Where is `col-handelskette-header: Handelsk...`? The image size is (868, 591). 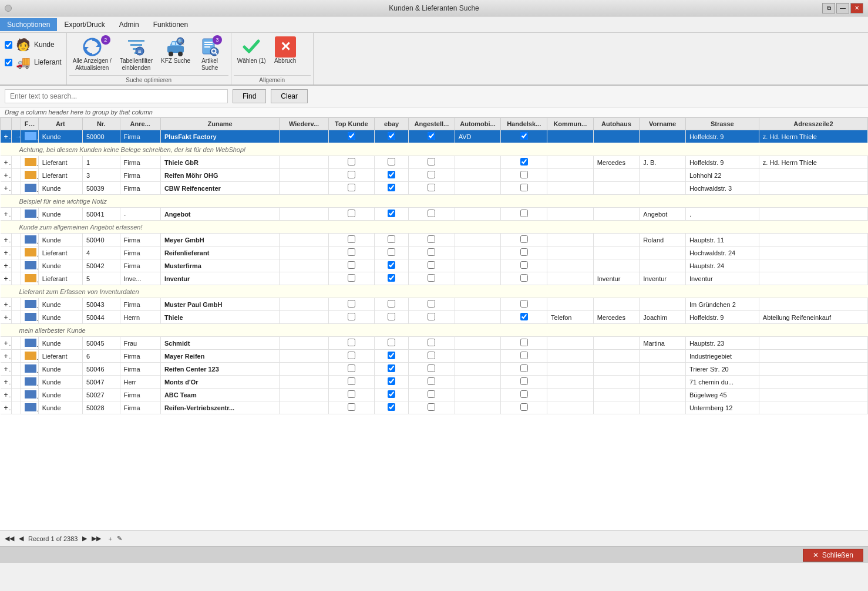
col-handelskette-header: Handelsk... is located at coordinates (524, 124).